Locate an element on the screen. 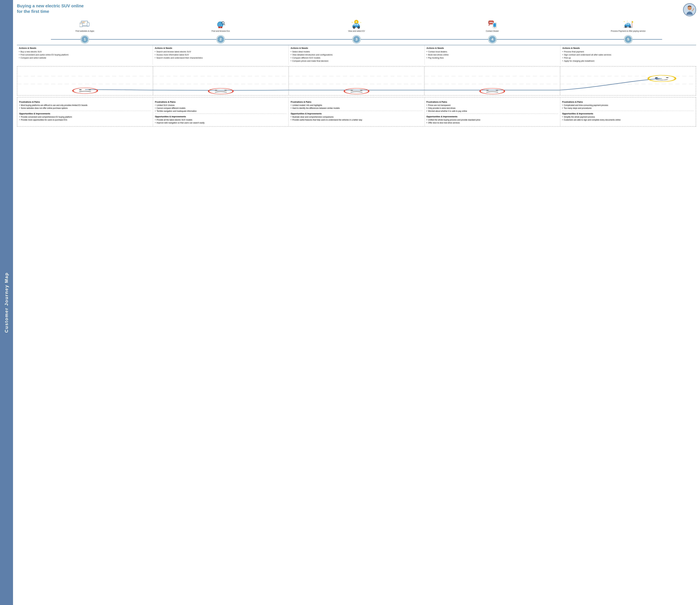 This screenshot has height=605, width=700. header: Buying a new electric SUV online for the… is located at coordinates (356, 10).